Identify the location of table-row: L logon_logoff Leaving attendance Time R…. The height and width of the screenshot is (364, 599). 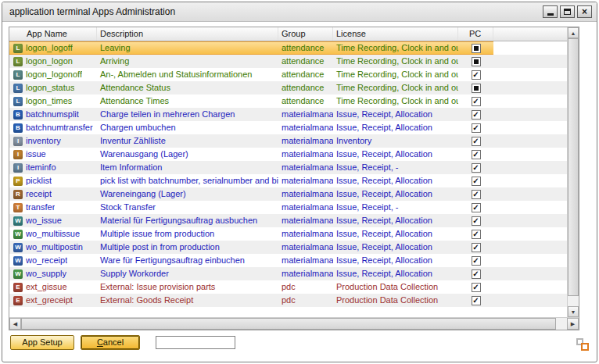
(288, 48).